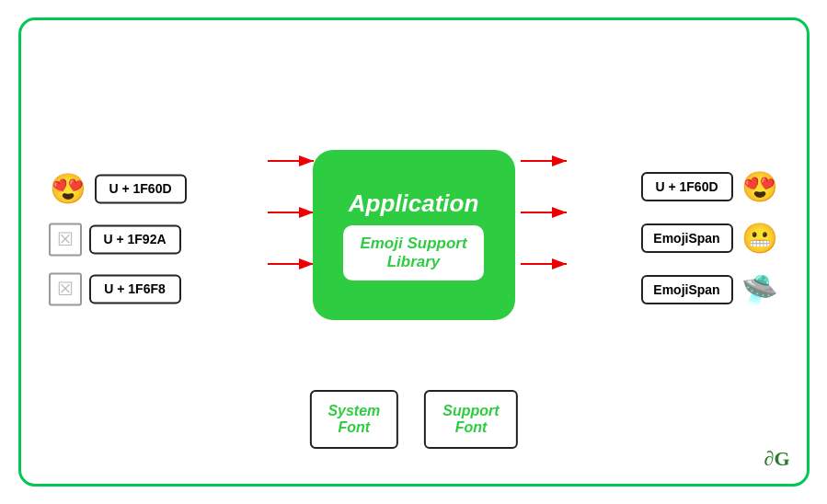 The height and width of the screenshot is (504, 827). I want to click on right-box-3: EmojiSpan, so click(687, 290).